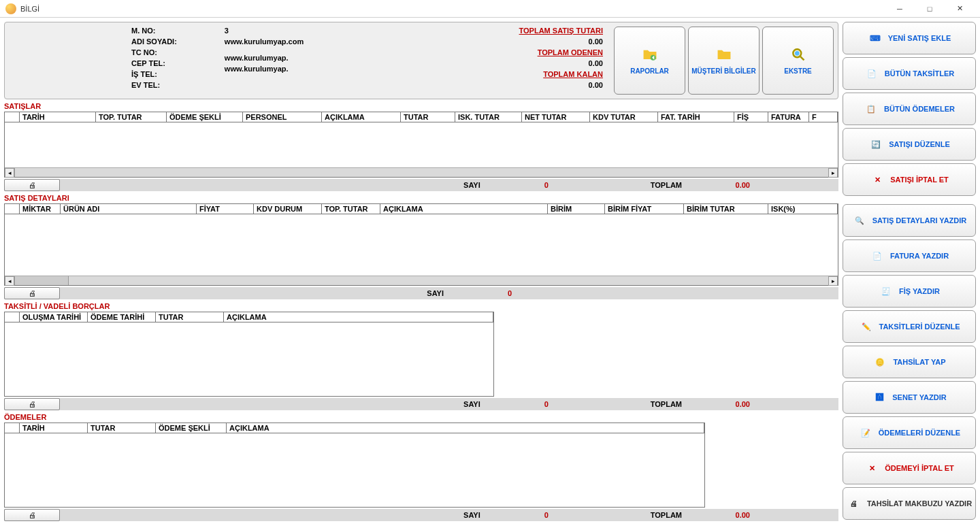 The image size is (980, 530). I want to click on col-f: F, so click(823, 117).